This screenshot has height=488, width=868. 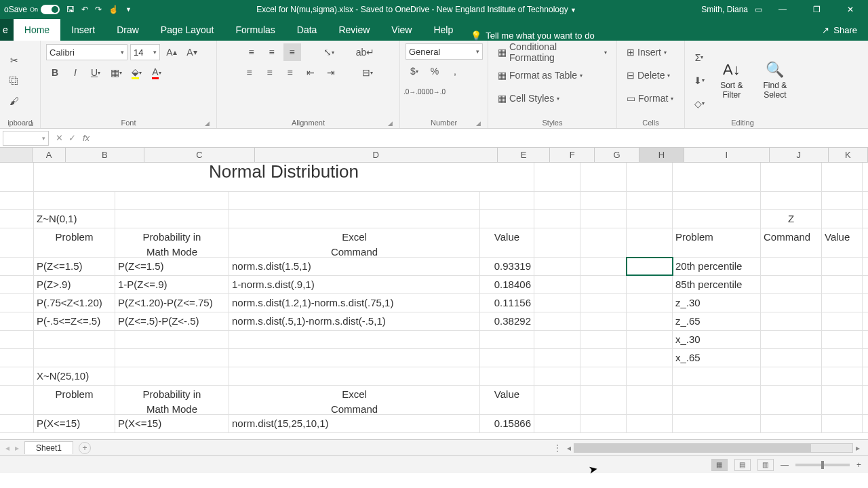 I want to click on delete-cells-button: ⊟Delete ▾, so click(x=648, y=75).